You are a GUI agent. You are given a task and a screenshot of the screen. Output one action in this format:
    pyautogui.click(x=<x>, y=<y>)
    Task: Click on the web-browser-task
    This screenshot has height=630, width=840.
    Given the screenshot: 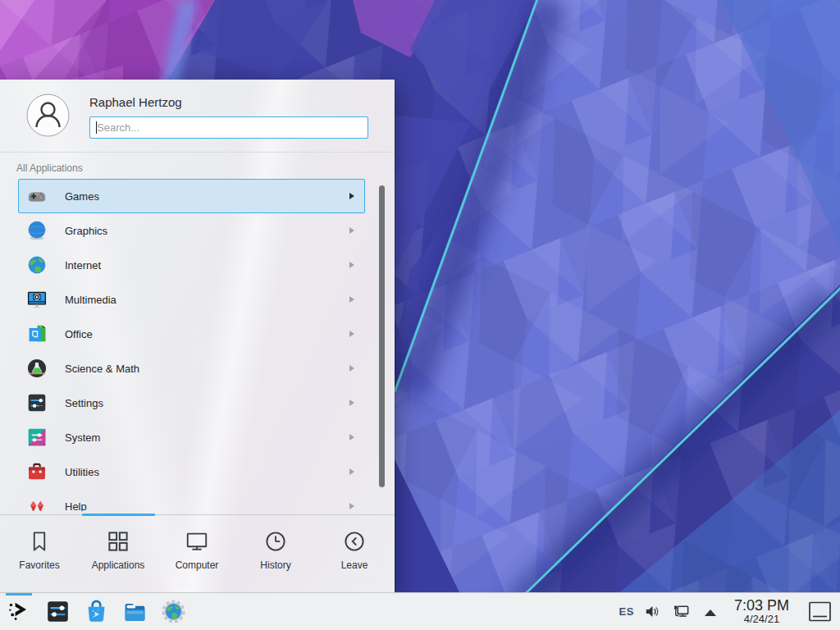 What is the action you would take?
    pyautogui.click(x=173, y=612)
    